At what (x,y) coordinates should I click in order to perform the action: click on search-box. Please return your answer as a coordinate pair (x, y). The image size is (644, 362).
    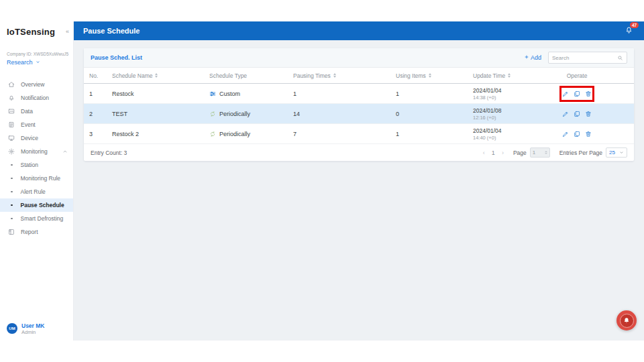
    Looking at the image, I should click on (588, 58).